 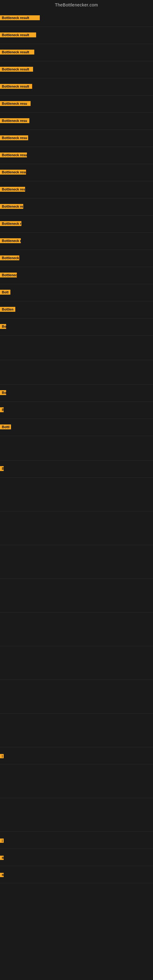 I want to click on bottleneck-badge: Bottlenec, so click(x=8, y=275).